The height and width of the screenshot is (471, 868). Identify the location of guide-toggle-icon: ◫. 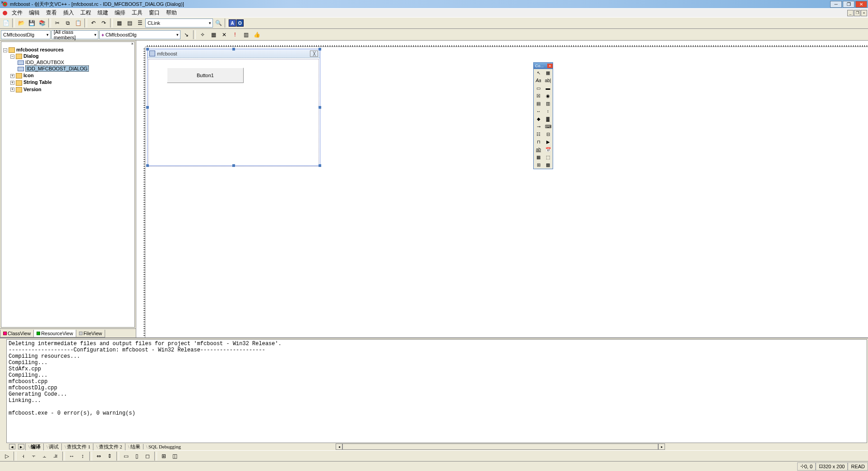
(175, 456).